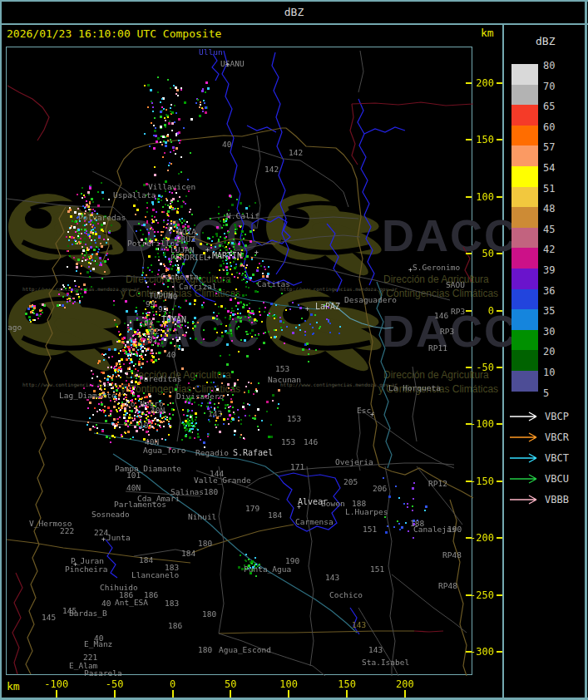  What do you see at coordinates (294, 419) in the screenshot?
I see `map-label: 153` at bounding box center [294, 419].